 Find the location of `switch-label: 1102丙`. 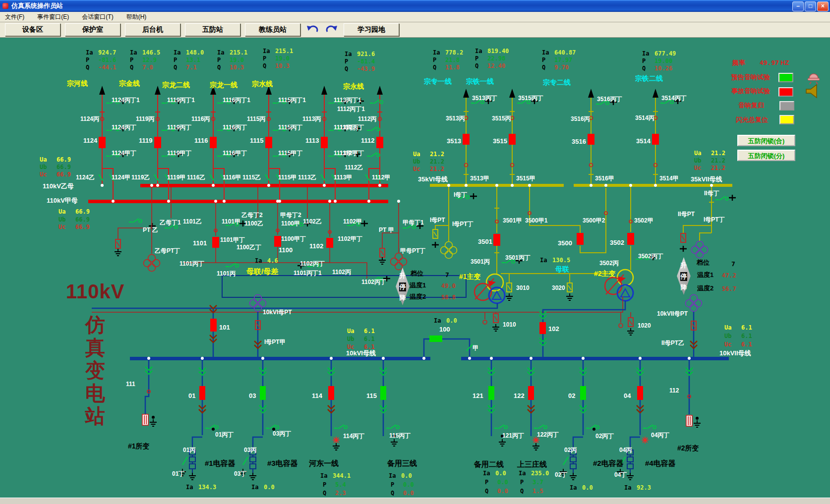

switch-label: 1102丙 is located at coordinates (342, 273).